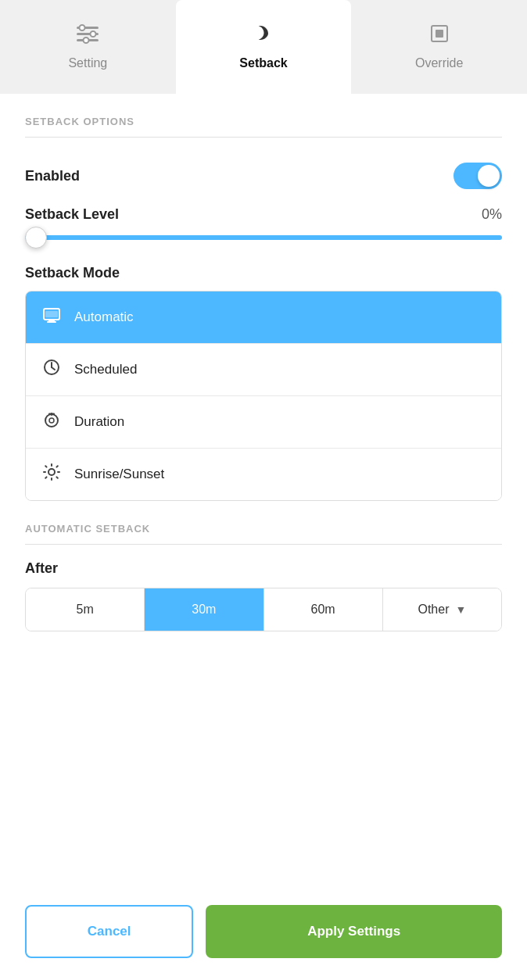  I want to click on mode-item-automatic: Automatic, so click(264, 317).